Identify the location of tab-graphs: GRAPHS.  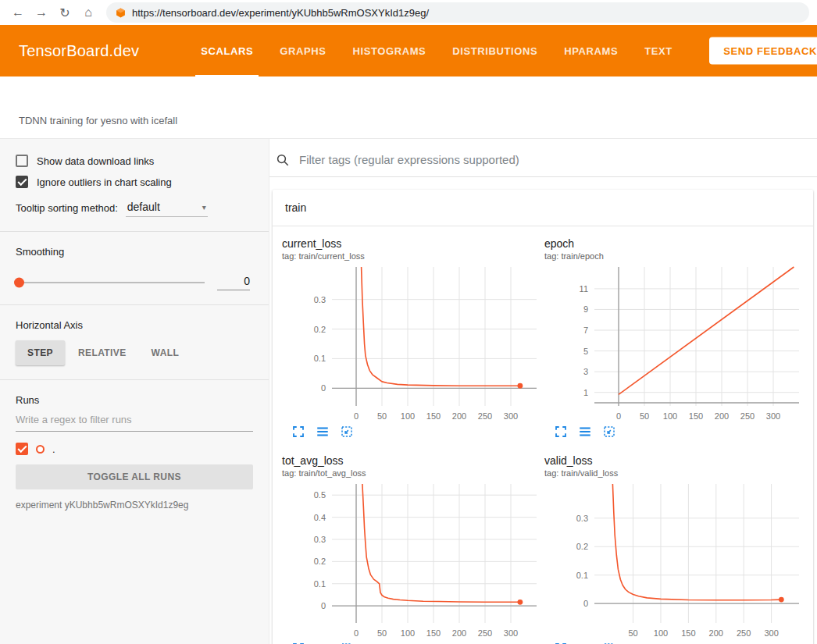
(303, 51).